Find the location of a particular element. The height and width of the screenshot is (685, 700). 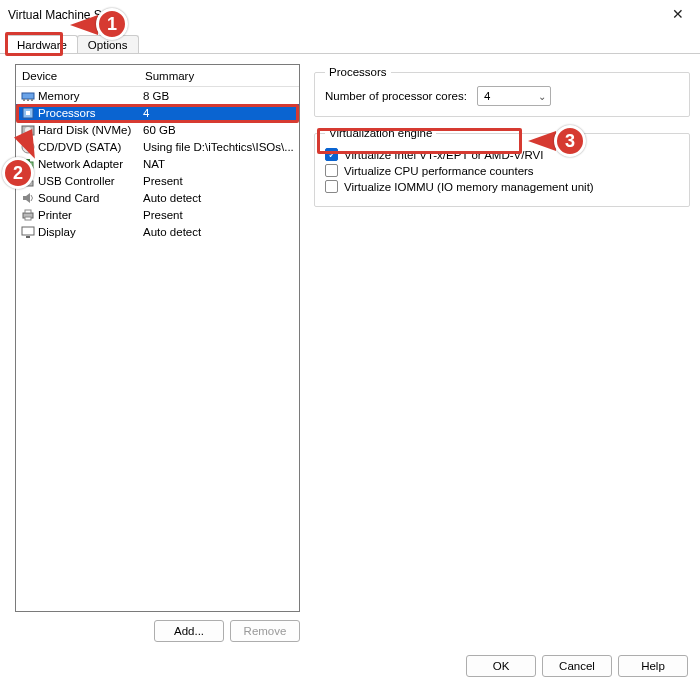

device-summary: 8 GB is located at coordinates (219, 96).